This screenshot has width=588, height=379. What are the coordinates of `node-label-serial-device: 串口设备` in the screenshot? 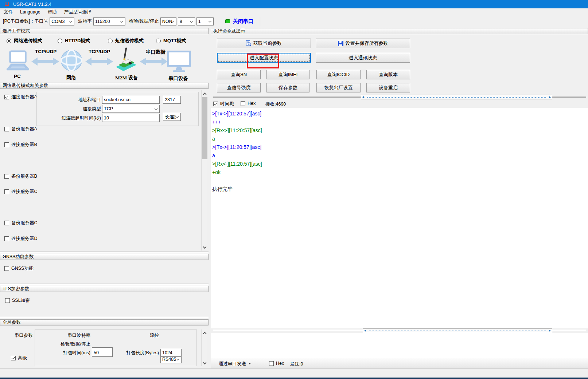 It's located at (178, 79).